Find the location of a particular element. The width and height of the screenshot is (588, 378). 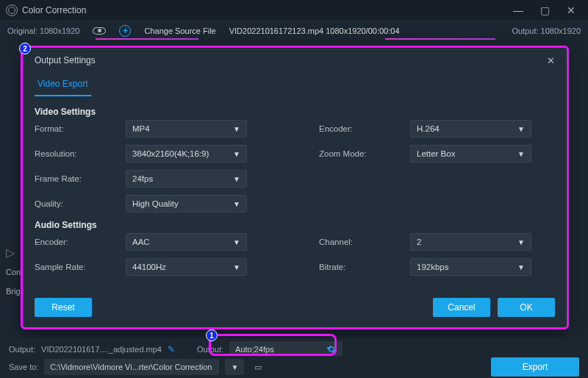

zoom-mode-label: Zoom Mode: is located at coordinates (359, 154).